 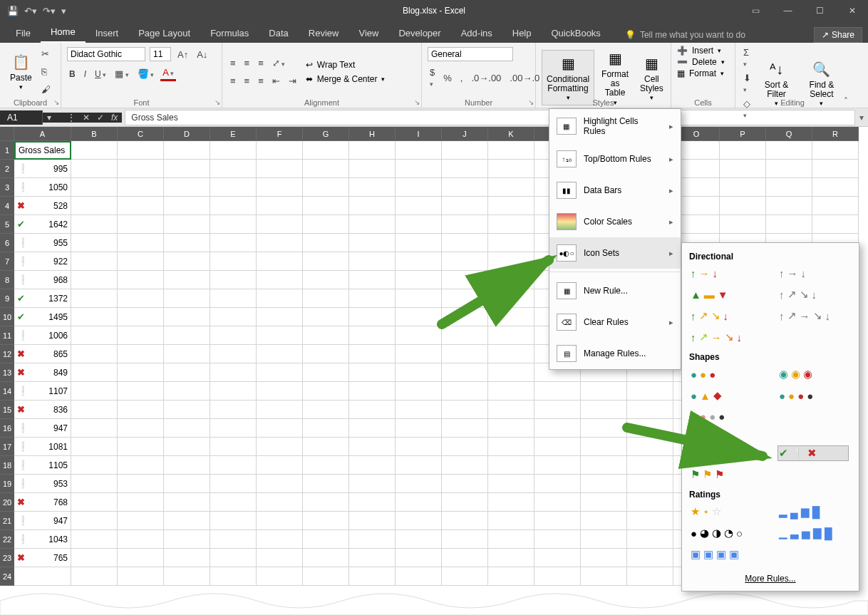 I want to click on row-header: 10, so click(x=7, y=317).